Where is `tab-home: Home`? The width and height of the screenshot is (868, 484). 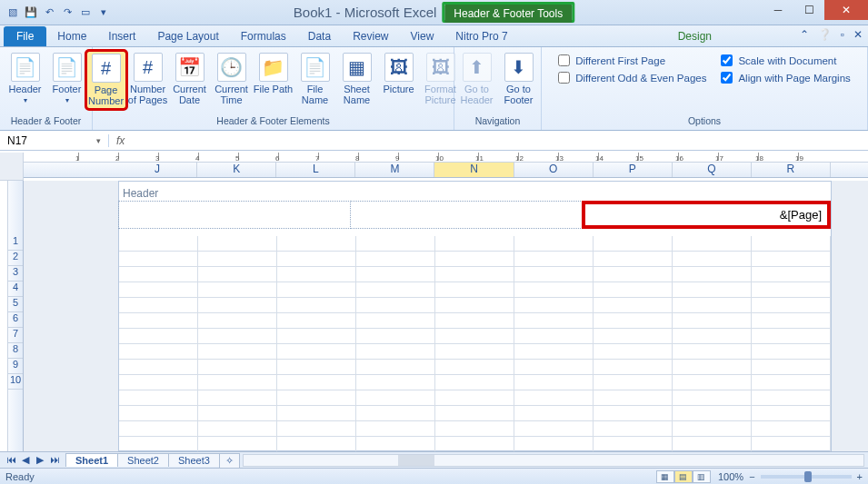 tab-home: Home is located at coordinates (72, 36).